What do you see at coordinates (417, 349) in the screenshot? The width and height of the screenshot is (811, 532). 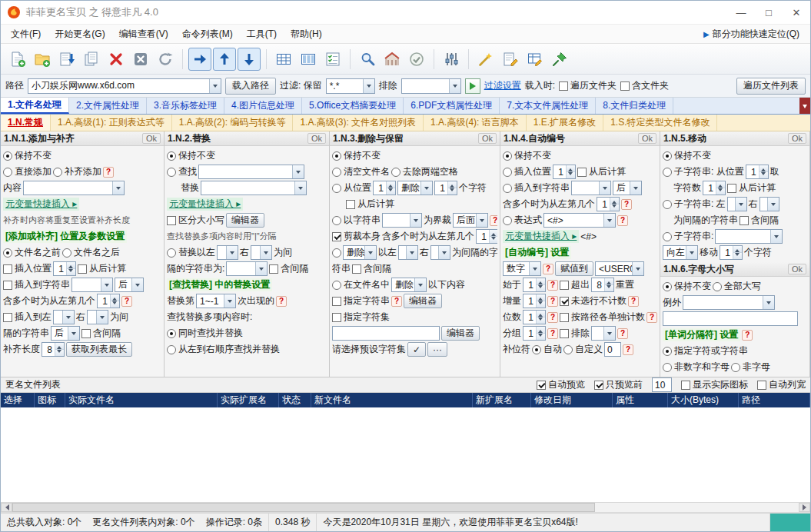 I see `panel-button: ✓` at bounding box center [417, 349].